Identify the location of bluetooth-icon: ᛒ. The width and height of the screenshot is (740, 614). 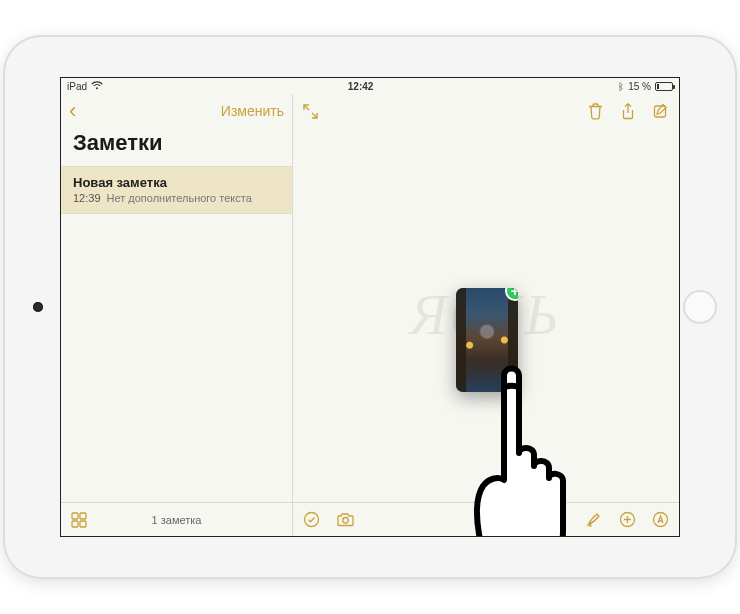
(621, 86).